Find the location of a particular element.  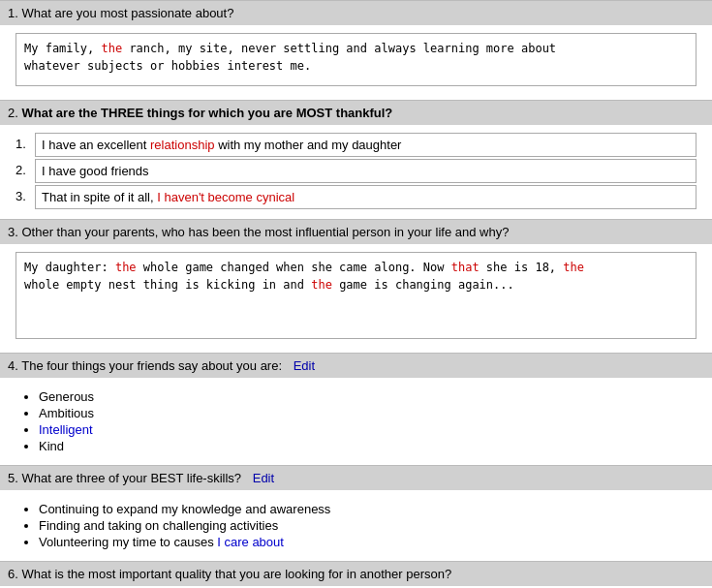

section-3-header: 3. Other than your parents, who has been… is located at coordinates (356, 232).